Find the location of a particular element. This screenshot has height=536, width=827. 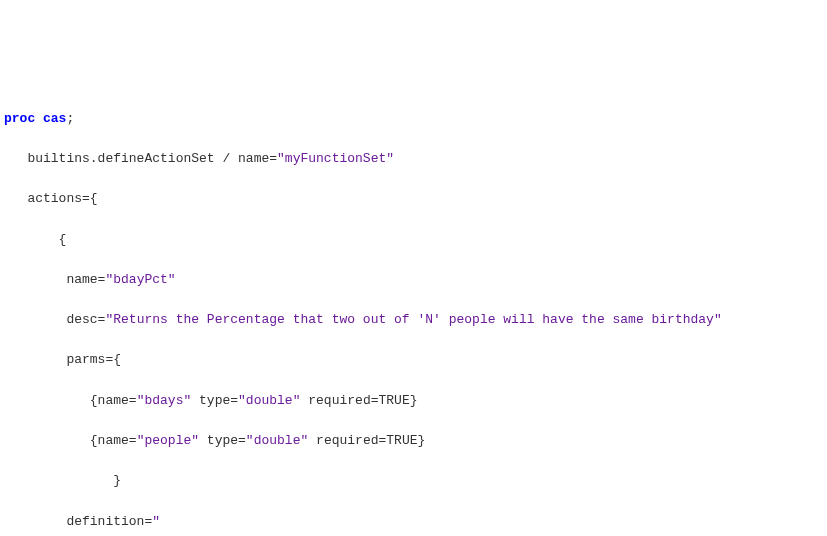

code-text: } is located at coordinates (62, 480).